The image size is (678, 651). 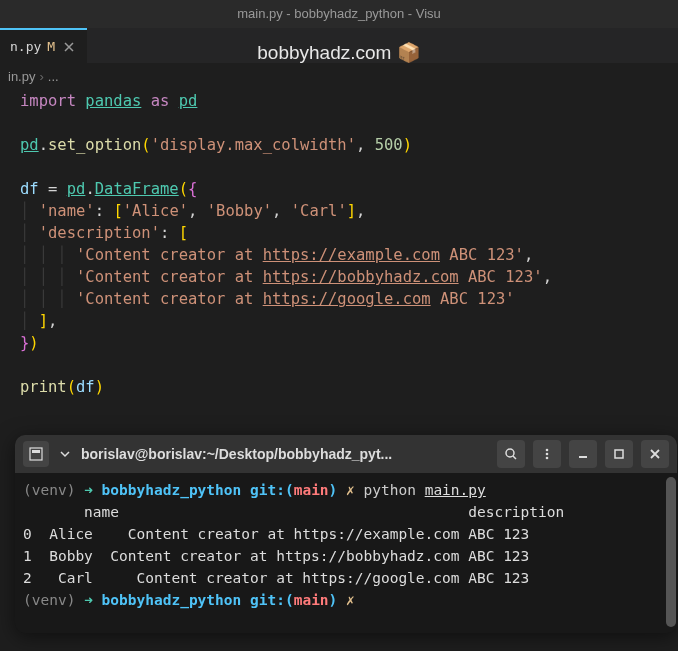 What do you see at coordinates (26, 46) in the screenshot?
I see `tab-filename: n.py` at bounding box center [26, 46].